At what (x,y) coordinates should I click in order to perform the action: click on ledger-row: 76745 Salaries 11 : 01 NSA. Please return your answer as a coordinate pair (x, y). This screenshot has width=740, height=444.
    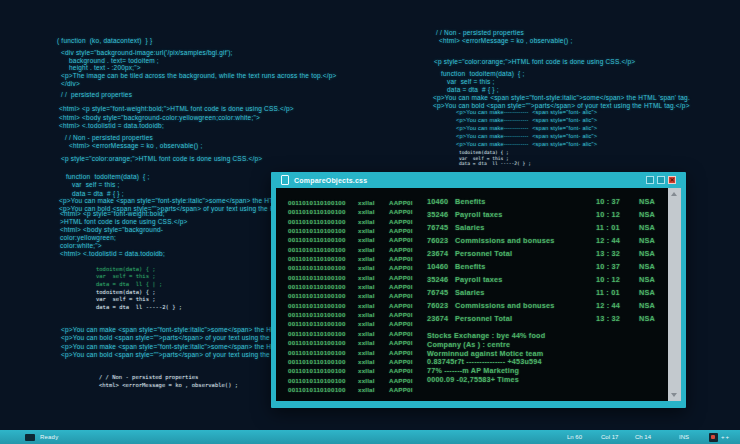
    Looking at the image, I should click on (546, 294).